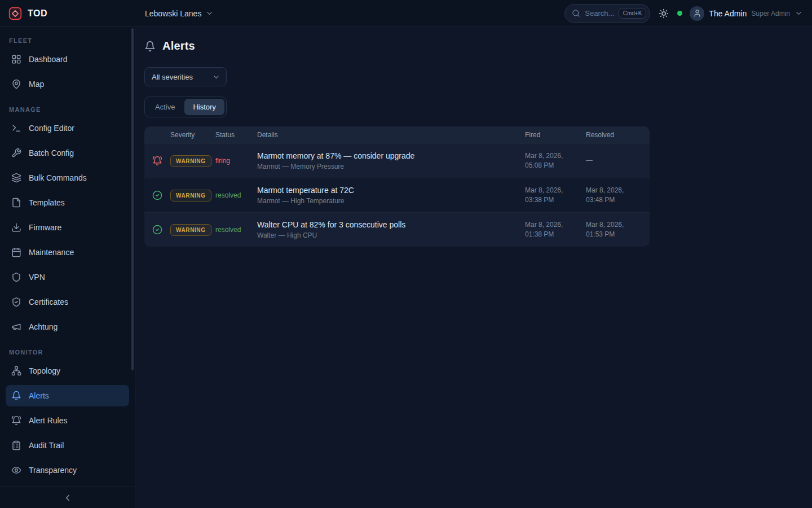  I want to click on col-status: Status, so click(236, 135).